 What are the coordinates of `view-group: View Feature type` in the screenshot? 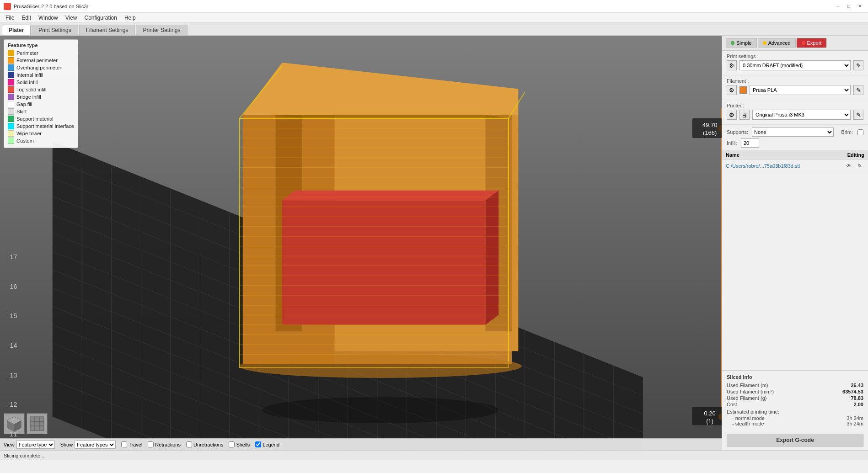 It's located at (29, 445).